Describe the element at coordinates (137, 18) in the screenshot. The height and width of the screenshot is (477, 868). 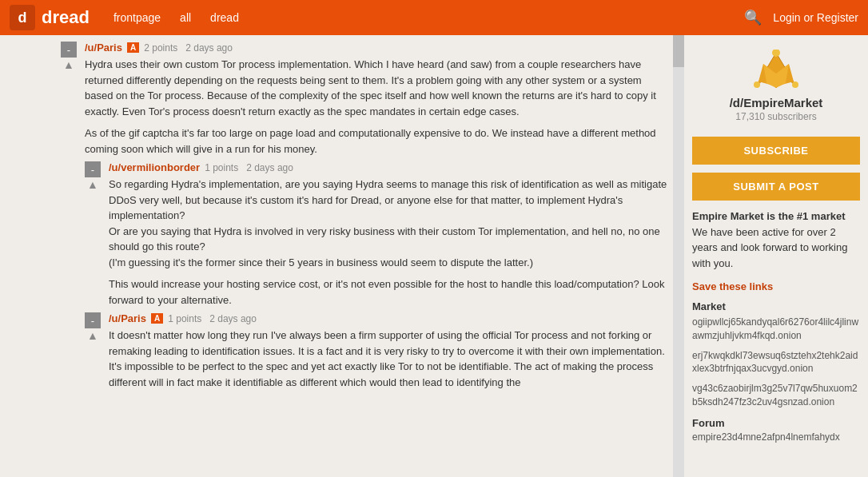
I see `nav-frontpage: frontpage` at that location.